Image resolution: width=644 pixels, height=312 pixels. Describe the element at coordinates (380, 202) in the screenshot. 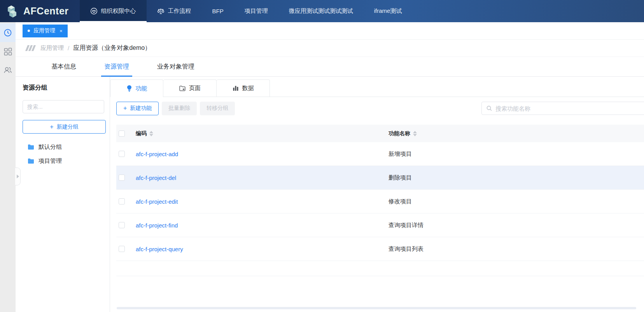

I see `table-row: afc-f-project-edit 修改项目` at that location.